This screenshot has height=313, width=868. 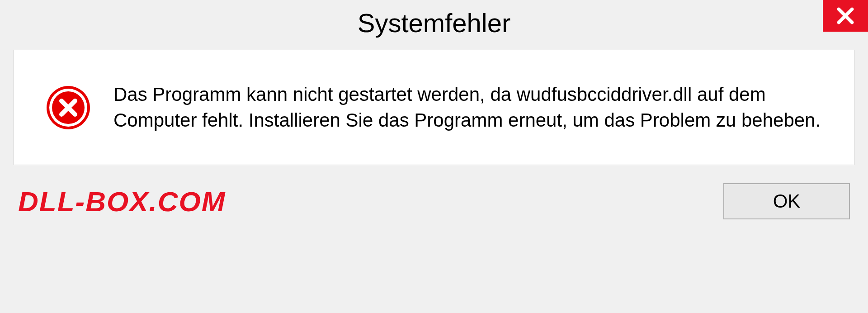 What do you see at coordinates (434, 23) in the screenshot?
I see `titlebar: Systemfehler` at bounding box center [434, 23].